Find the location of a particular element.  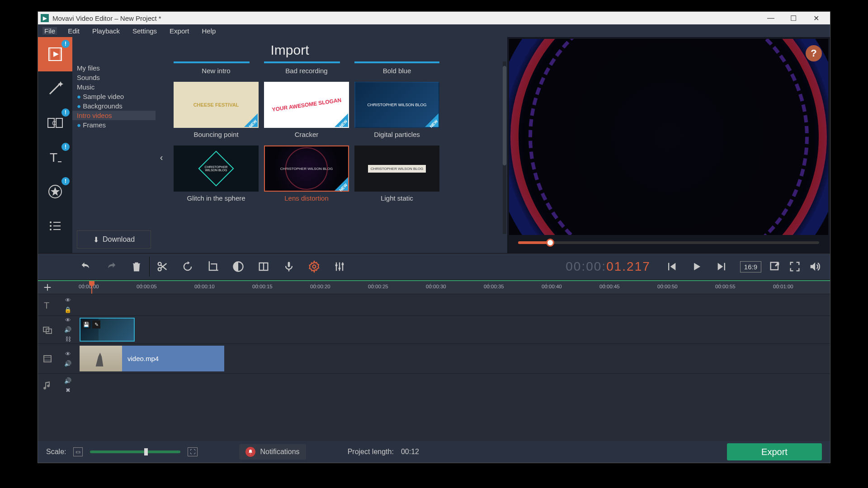

next-frame-button is located at coordinates (722, 267).